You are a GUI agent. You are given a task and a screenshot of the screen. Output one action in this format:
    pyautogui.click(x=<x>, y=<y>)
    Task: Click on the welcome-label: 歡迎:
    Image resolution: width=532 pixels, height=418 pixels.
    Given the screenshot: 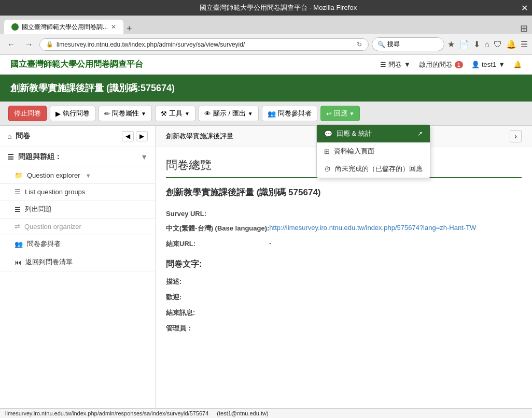 What is the action you would take?
    pyautogui.click(x=202, y=297)
    